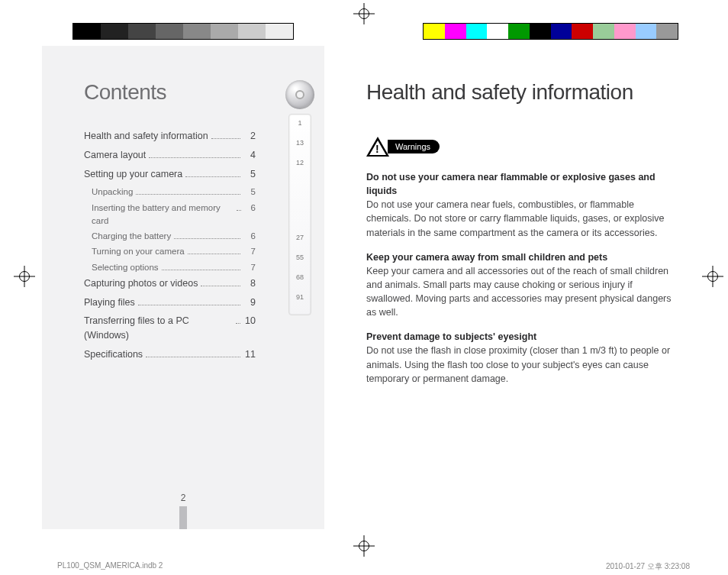  Describe the element at coordinates (183, 518) in the screenshot. I see `page-number-bar` at that location.